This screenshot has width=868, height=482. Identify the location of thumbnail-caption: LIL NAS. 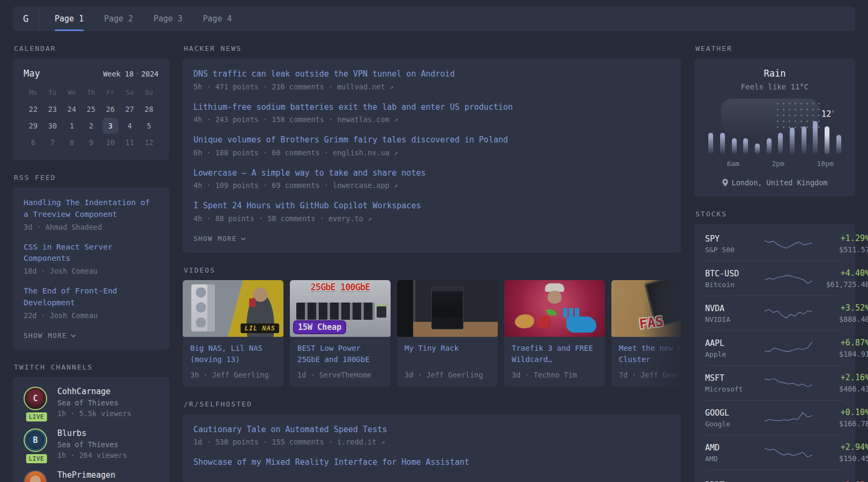
(260, 328).